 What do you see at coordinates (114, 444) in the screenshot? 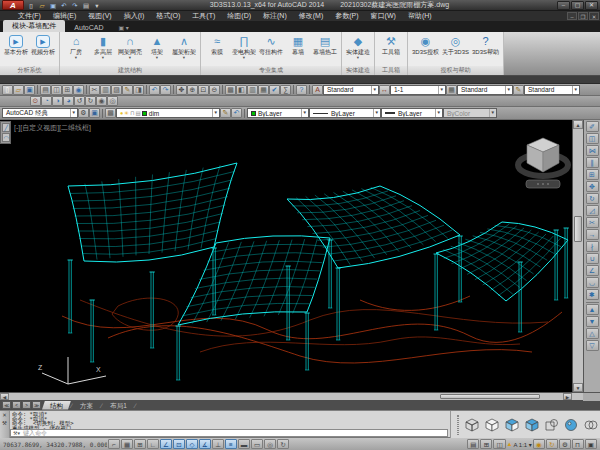
I see `infer-constraints-toggle: ⌐` at bounding box center [114, 444].